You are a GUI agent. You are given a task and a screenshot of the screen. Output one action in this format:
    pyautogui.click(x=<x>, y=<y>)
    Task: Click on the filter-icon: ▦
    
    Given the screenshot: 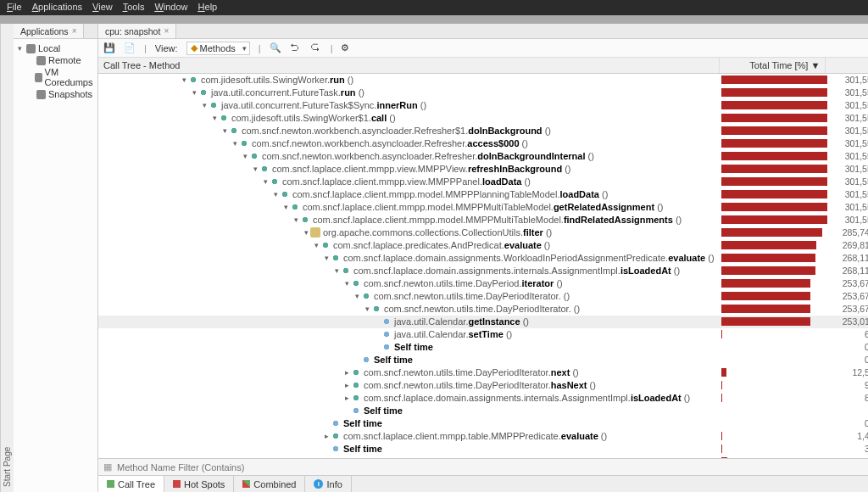 What is the action you would take?
    pyautogui.click(x=108, y=467)
    